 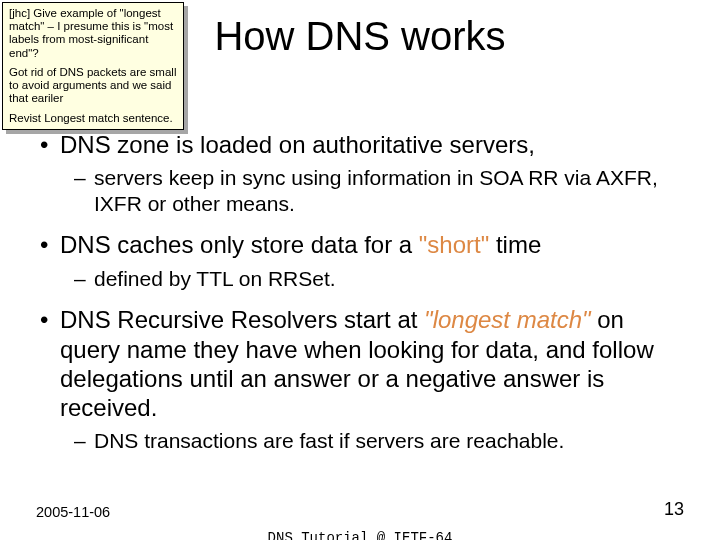 I want to click on sub-bullet-text: defined by TTL on RRSet., so click(x=215, y=278).